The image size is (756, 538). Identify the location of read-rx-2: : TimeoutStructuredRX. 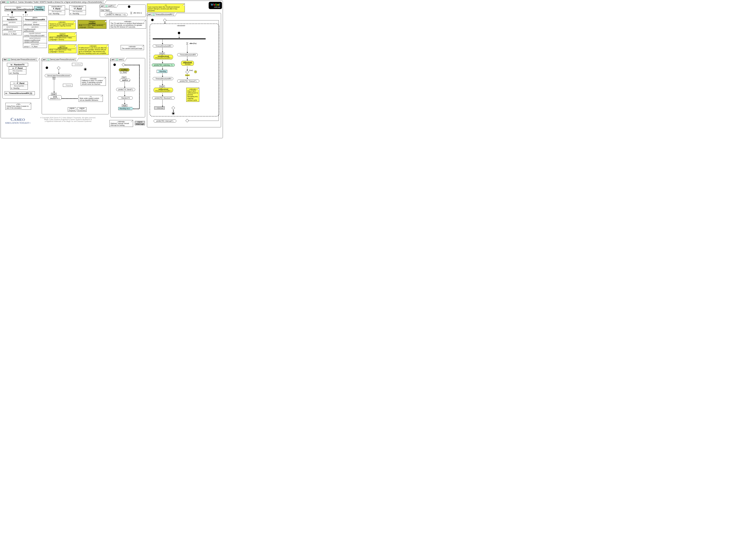
(163, 79).